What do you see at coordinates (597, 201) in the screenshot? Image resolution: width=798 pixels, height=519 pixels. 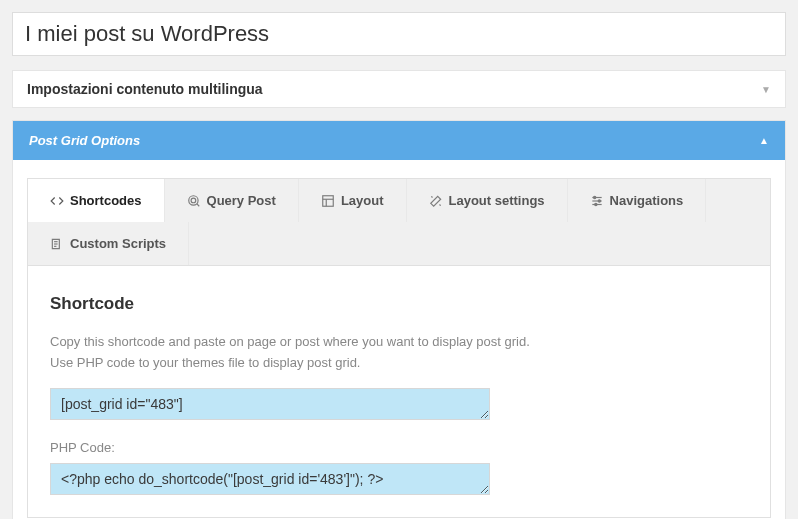 I see `sliders-icon` at bounding box center [597, 201].